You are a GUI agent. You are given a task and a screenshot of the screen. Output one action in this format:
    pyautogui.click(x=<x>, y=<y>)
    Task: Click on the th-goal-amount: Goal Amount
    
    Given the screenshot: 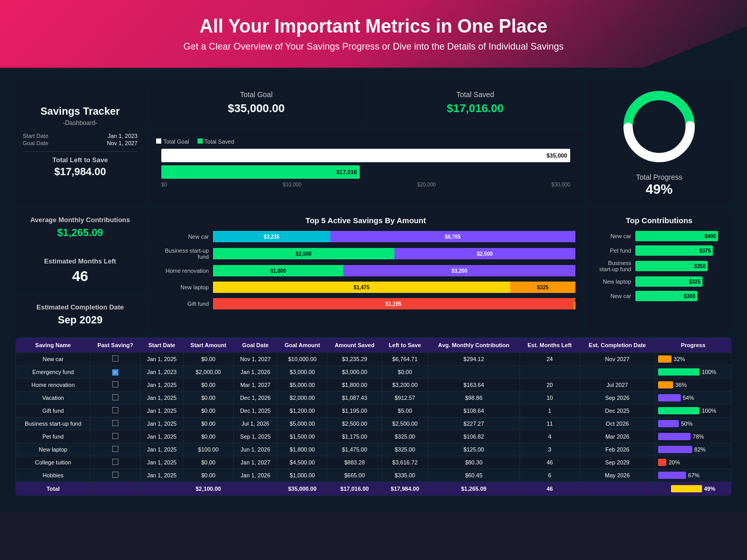 What is the action you would take?
    pyautogui.click(x=302, y=345)
    